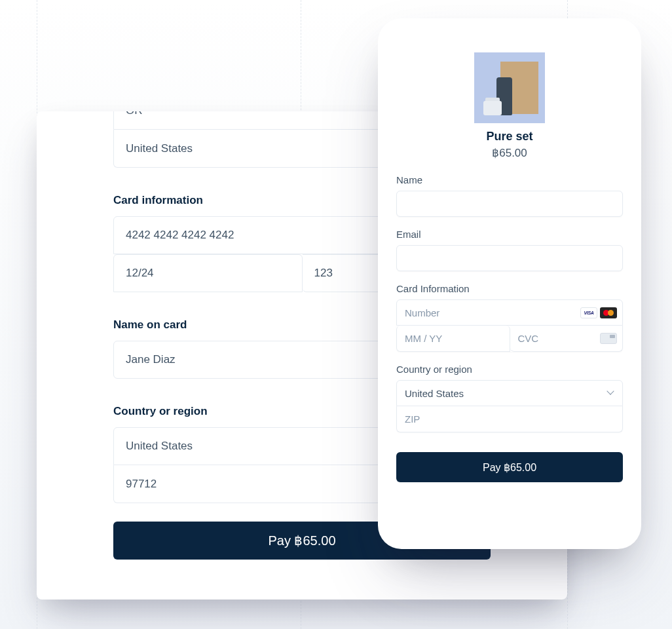 The height and width of the screenshot is (629, 672). Describe the element at coordinates (567, 339) in the screenshot. I see `card-cvc-input: CVC` at that location.